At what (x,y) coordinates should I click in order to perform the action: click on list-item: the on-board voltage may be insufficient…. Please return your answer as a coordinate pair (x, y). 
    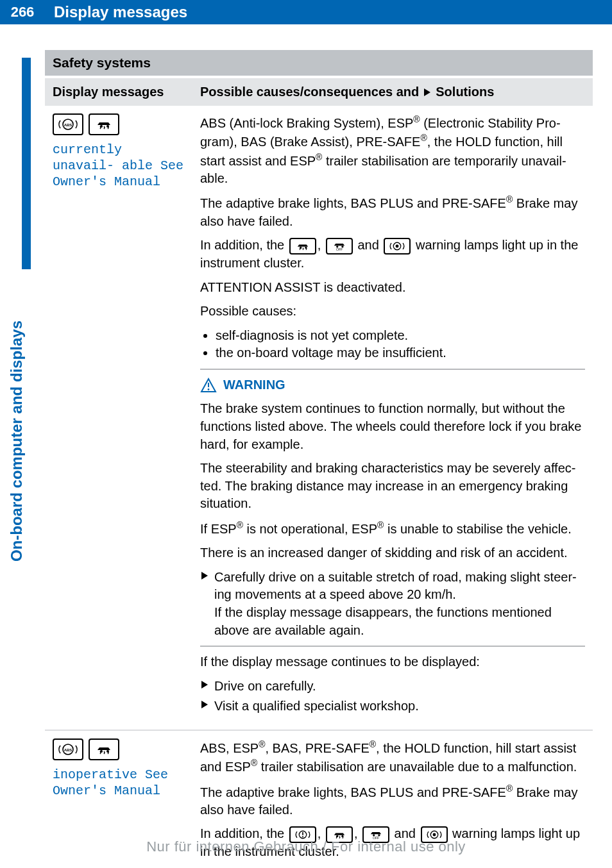
    Looking at the image, I should click on (400, 353).